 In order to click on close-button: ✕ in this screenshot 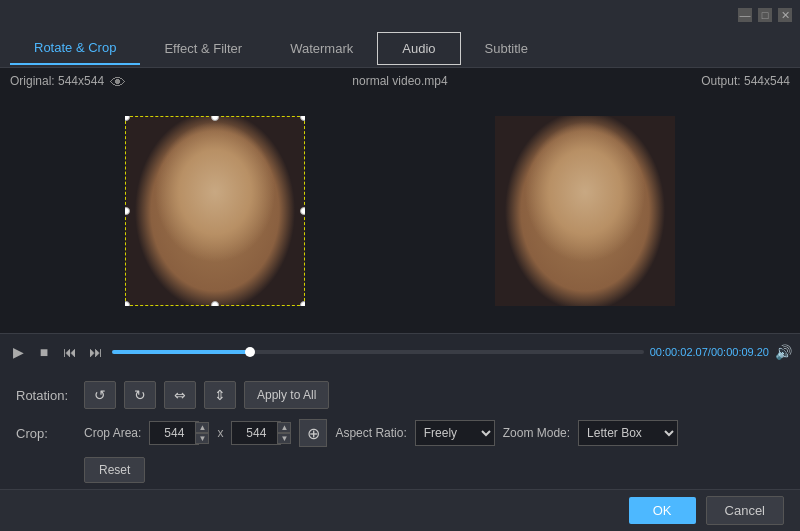, I will do `click(785, 15)`.